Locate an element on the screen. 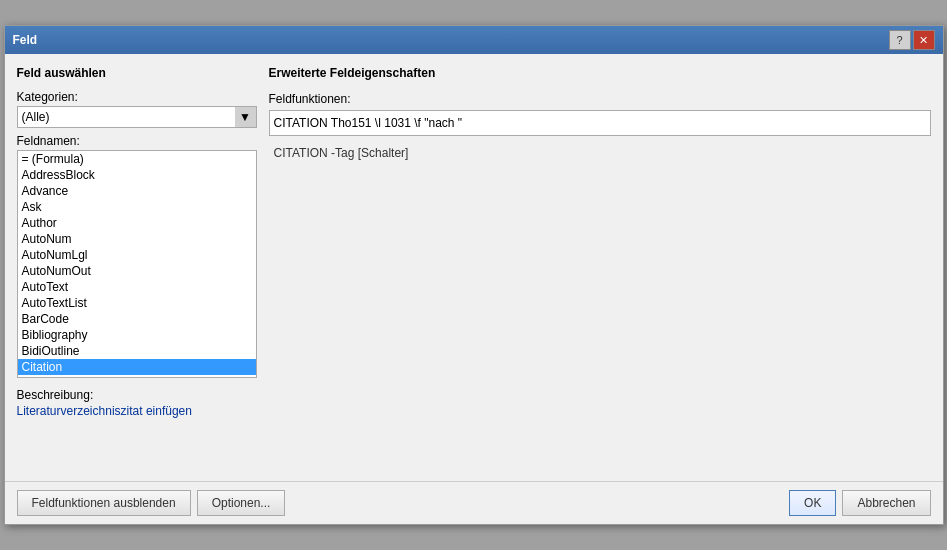 The height and width of the screenshot is (550, 947). kategorien-select-container: (Alle) ▼ is located at coordinates (137, 117).